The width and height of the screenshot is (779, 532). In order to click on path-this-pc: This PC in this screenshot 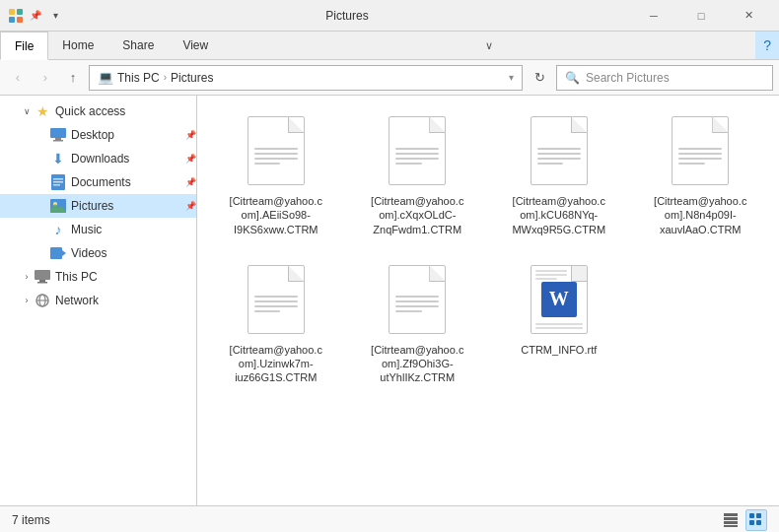, I will do `click(138, 78)`.